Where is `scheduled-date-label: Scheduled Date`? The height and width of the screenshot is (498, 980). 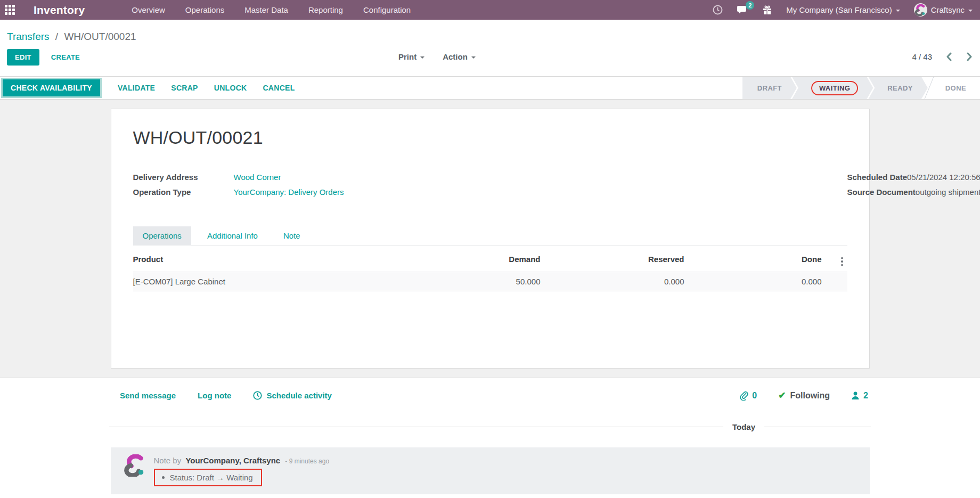
scheduled-date-label: Scheduled Date is located at coordinates (878, 177).